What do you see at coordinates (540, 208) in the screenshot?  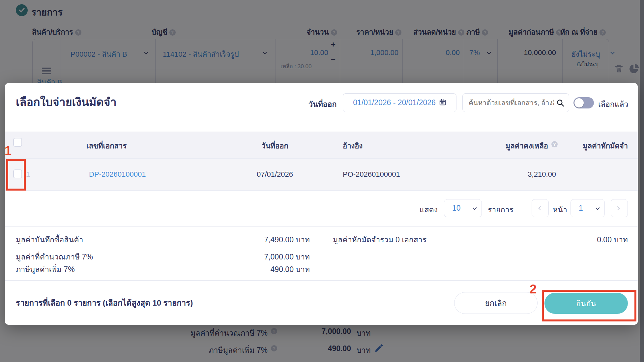 I see `prev-page-button` at bounding box center [540, 208].